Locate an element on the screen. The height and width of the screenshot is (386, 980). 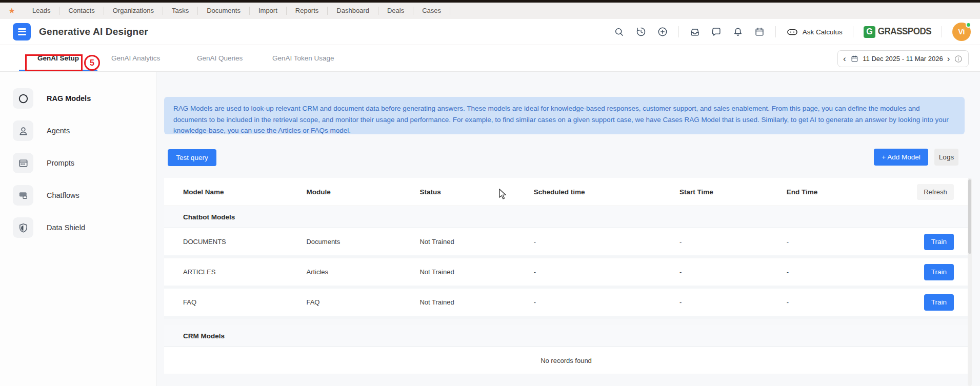
cell-end-time: - is located at coordinates (839, 242).